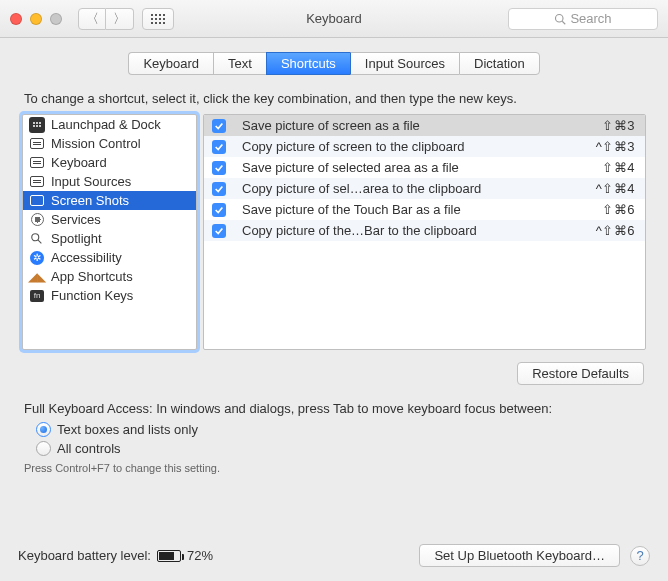 The image size is (668, 581). I want to click on category-services: Services, so click(110, 220).